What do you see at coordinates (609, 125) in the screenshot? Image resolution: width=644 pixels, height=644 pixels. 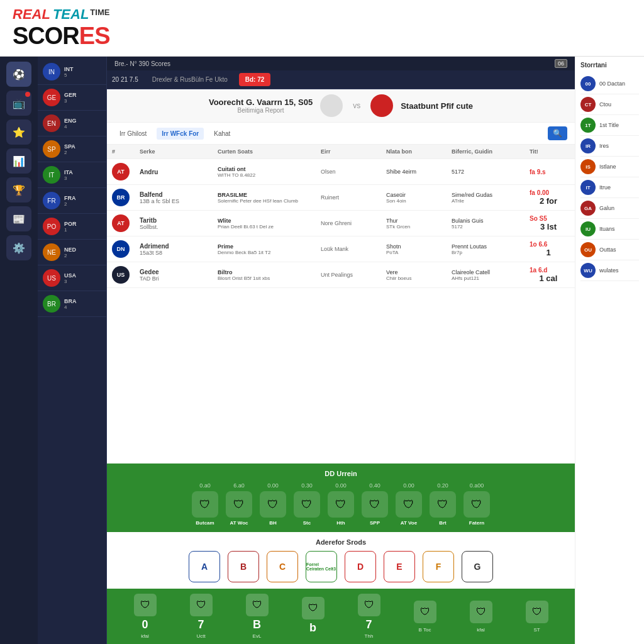 I see `rs-label: 1st Title` at bounding box center [609, 125].